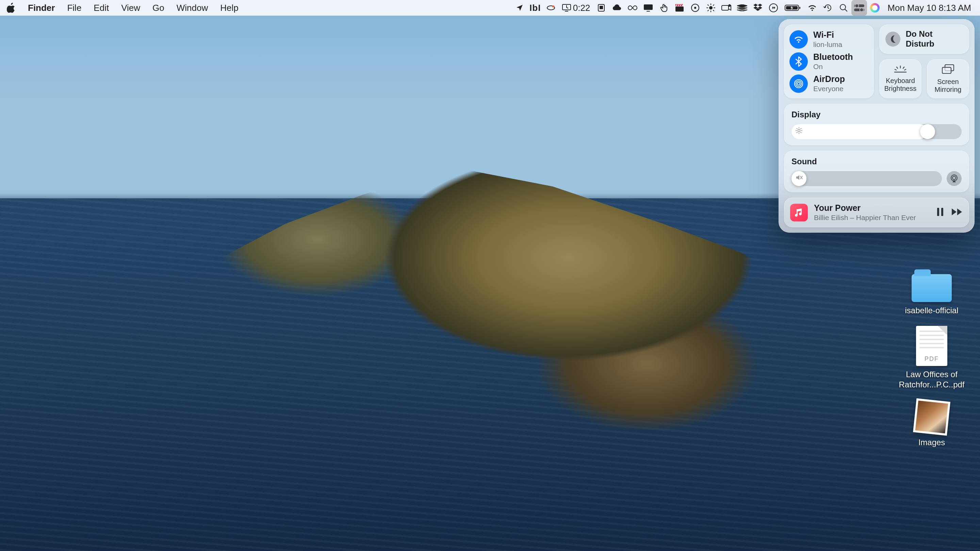 This screenshot has width=980, height=551. What do you see at coordinates (828, 35) in the screenshot?
I see `wifi-title: Wi-Fi` at bounding box center [828, 35].